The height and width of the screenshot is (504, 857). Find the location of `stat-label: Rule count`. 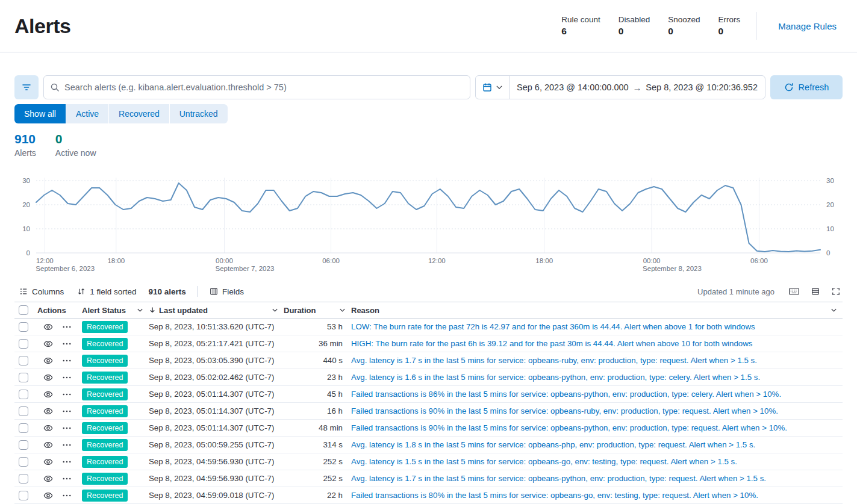

stat-label: Rule count is located at coordinates (581, 19).